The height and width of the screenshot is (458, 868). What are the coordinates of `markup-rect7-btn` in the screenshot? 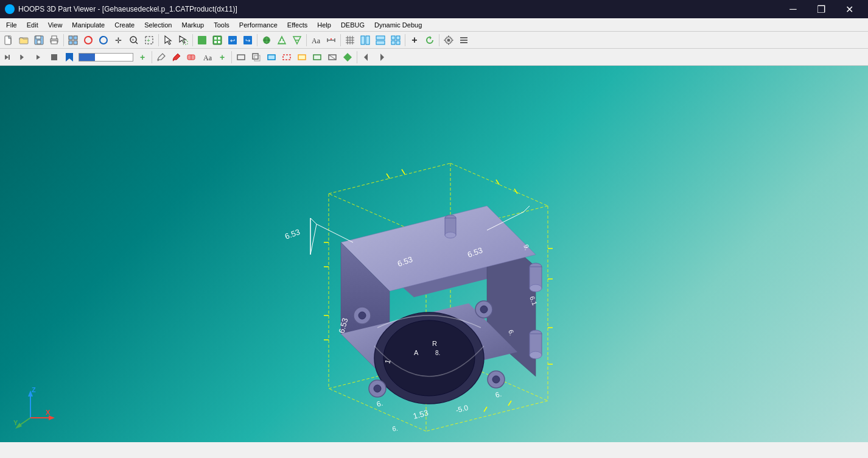 It's located at (332, 57).